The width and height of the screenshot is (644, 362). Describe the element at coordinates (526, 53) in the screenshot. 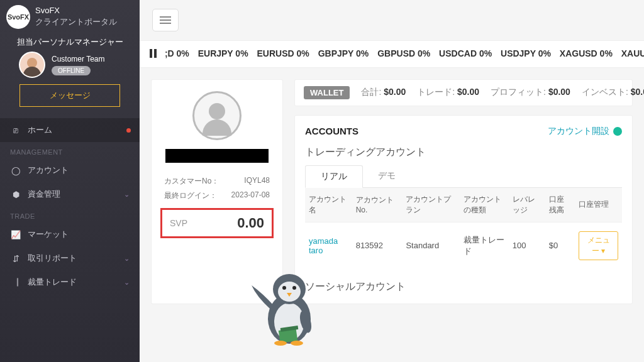

I see `ticker-item: USDJPY 0%` at that location.